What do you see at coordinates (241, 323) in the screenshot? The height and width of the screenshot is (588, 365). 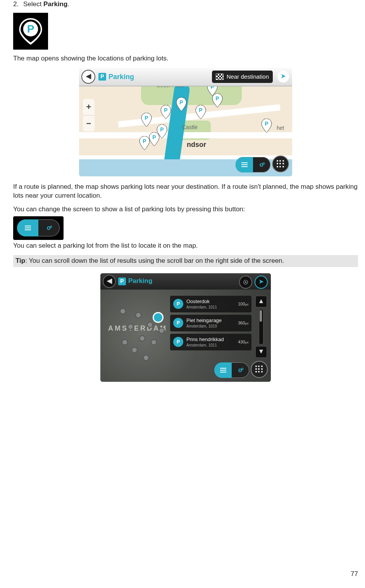 I see `result-distance: 360` at bounding box center [241, 323].